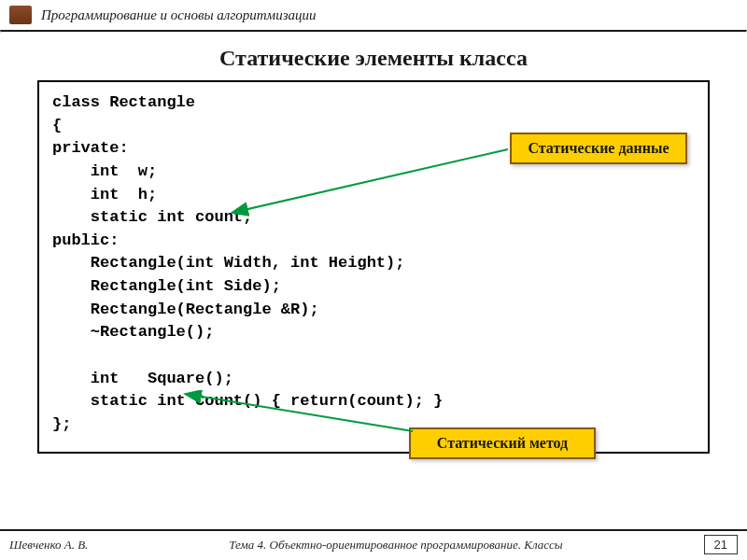 The width and height of the screenshot is (747, 560). What do you see at coordinates (49, 545) in the screenshot?
I see `footer-author: Шевченко А. В.` at bounding box center [49, 545].